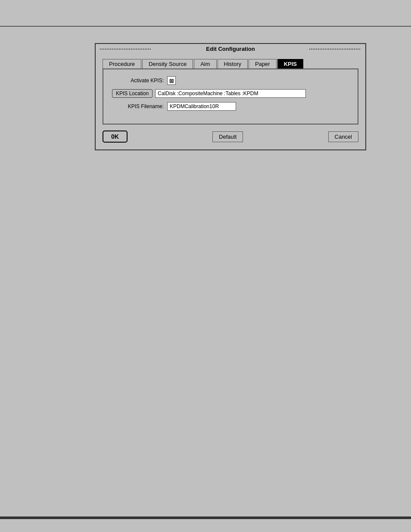 The image size is (411, 532). What do you see at coordinates (233, 64) in the screenshot?
I see `tab-history: History` at bounding box center [233, 64].